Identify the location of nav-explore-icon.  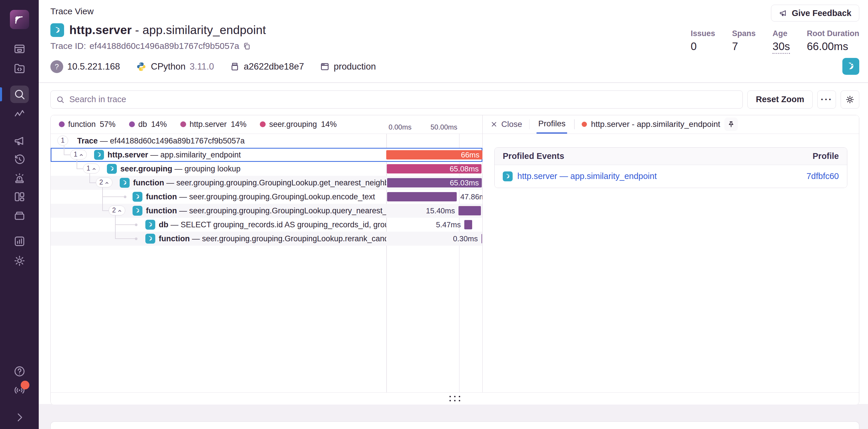
(20, 68).